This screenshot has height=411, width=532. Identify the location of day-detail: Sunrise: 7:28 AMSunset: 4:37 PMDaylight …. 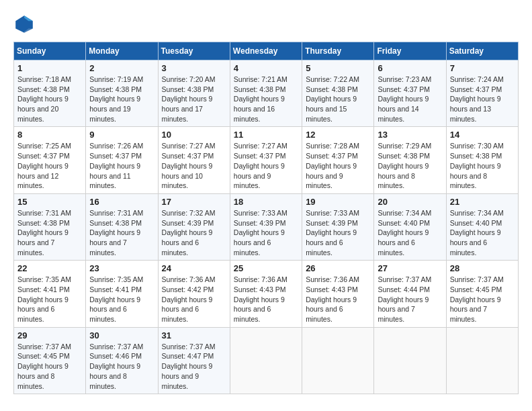
(332, 165).